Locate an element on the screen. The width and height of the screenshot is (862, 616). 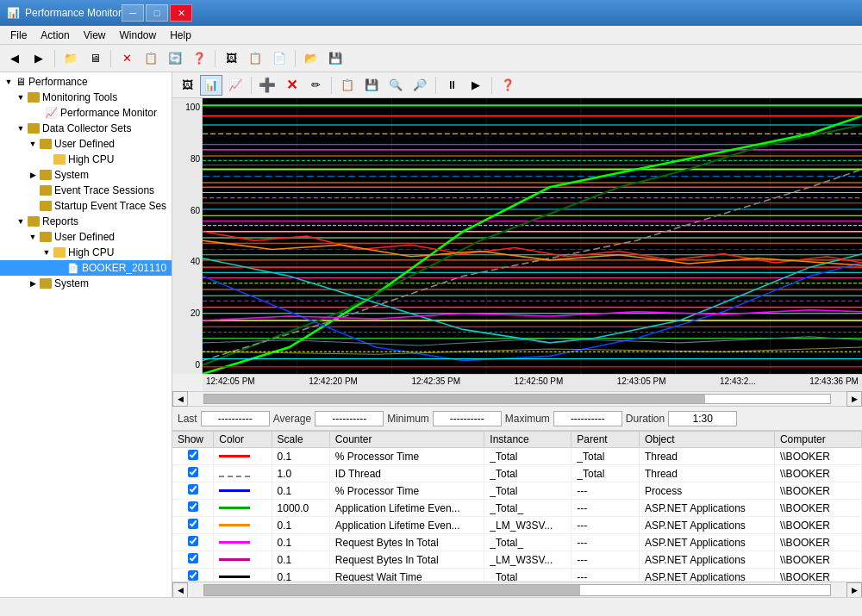
tree-item-data-collector-sets: ▼ Data Collector Sets is located at coordinates (86, 128).